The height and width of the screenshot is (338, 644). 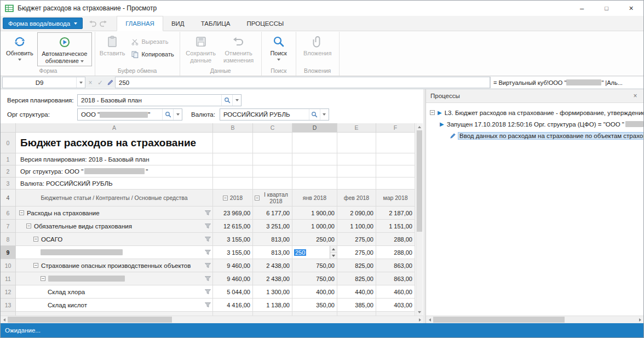 I want to click on column-header-e: E, so click(x=357, y=128).